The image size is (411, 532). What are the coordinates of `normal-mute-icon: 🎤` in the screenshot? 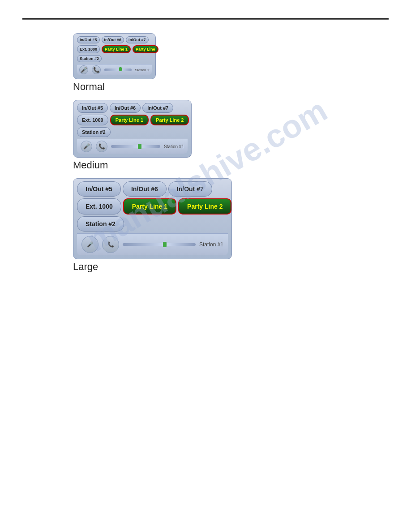 It's located at (84, 70).